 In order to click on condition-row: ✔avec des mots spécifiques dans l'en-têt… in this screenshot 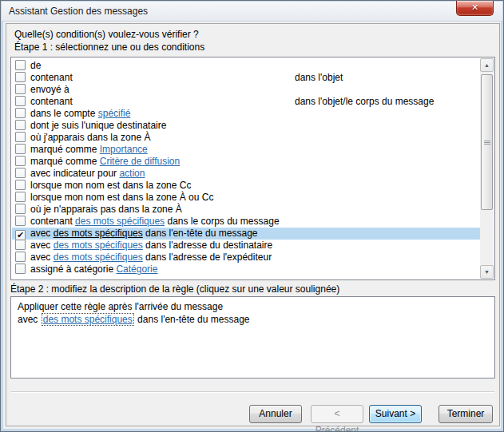, I will do `click(246, 233)`.